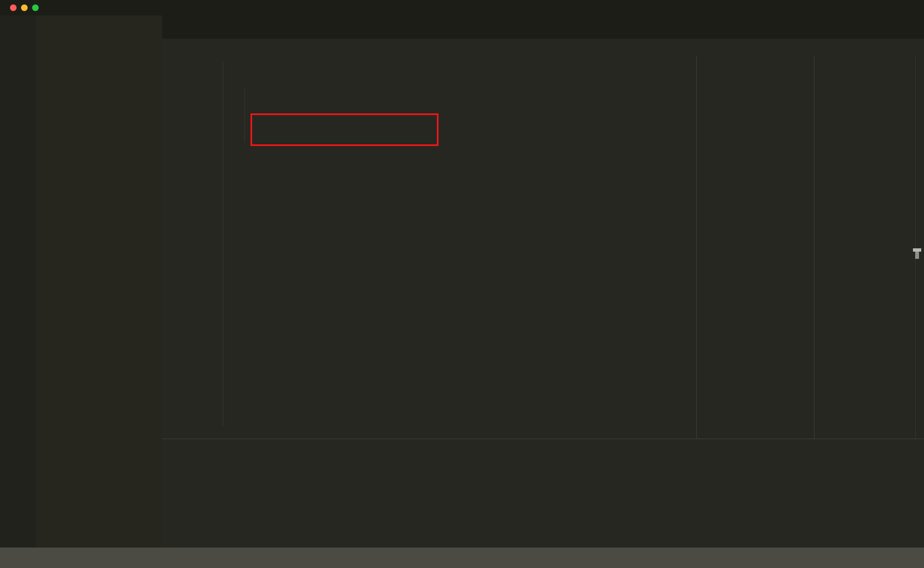 The height and width of the screenshot is (568, 924). I want to click on annotation-box-sample-model, so click(344, 129).